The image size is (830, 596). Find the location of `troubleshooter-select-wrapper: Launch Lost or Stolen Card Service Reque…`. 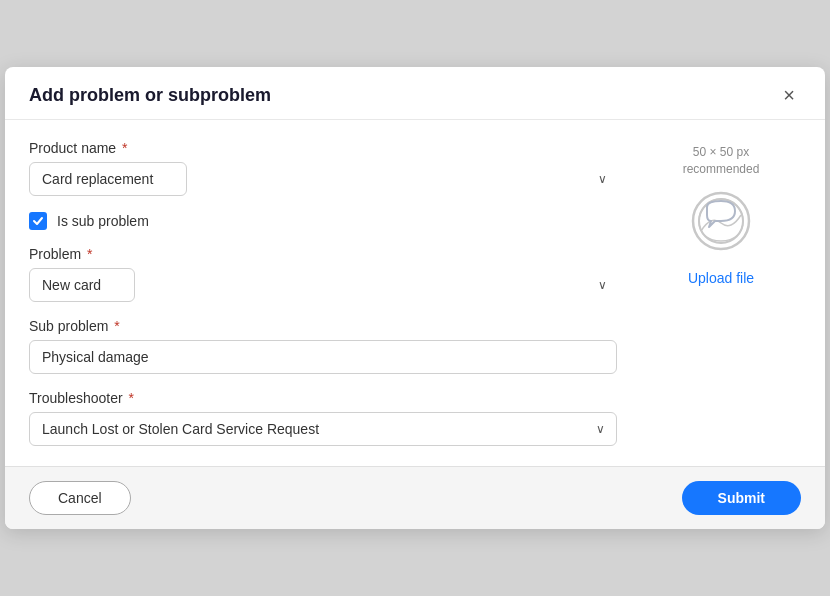

troubleshooter-select-wrapper: Launch Lost or Stolen Card Service Reque… is located at coordinates (323, 429).